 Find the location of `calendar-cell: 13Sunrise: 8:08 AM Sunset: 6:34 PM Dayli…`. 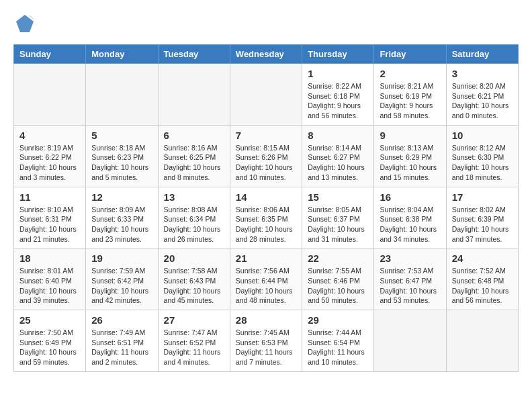

calendar-cell: 13Sunrise: 8:08 AM Sunset: 6:34 PM Dayli… is located at coordinates (193, 218).